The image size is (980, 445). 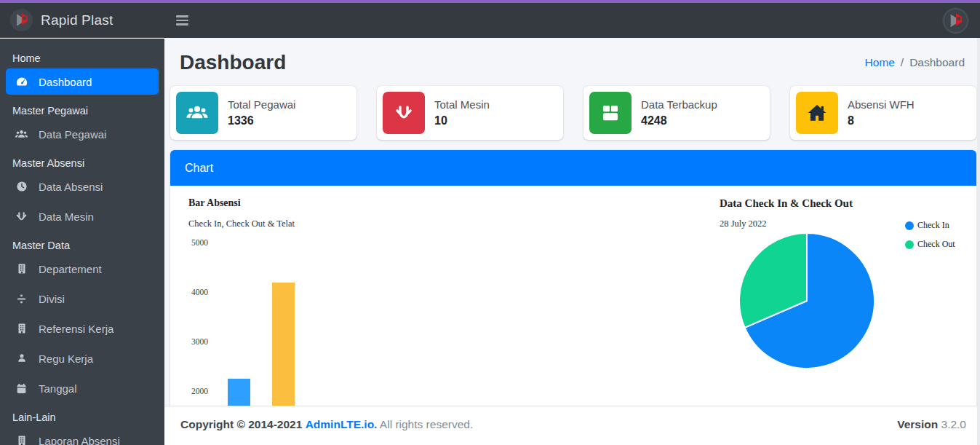 I want to click on brand-title: Rapid Plast, so click(x=77, y=20).